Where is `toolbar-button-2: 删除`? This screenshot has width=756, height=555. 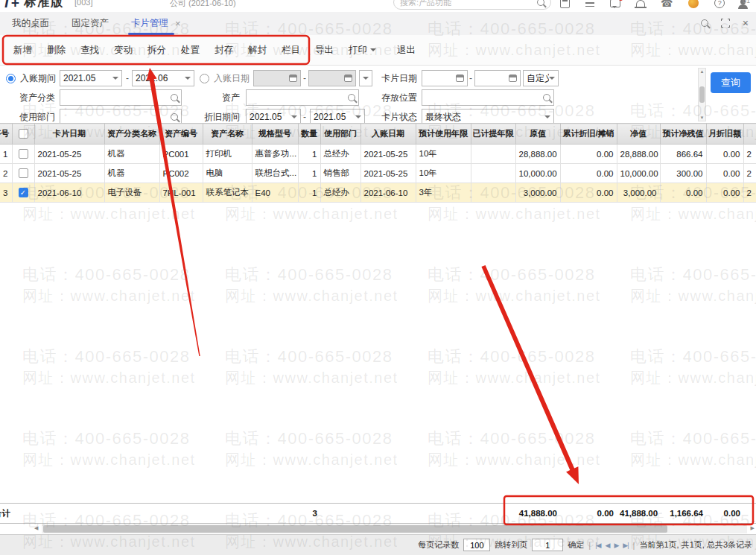
toolbar-button-2: 删除 is located at coordinates (57, 51).